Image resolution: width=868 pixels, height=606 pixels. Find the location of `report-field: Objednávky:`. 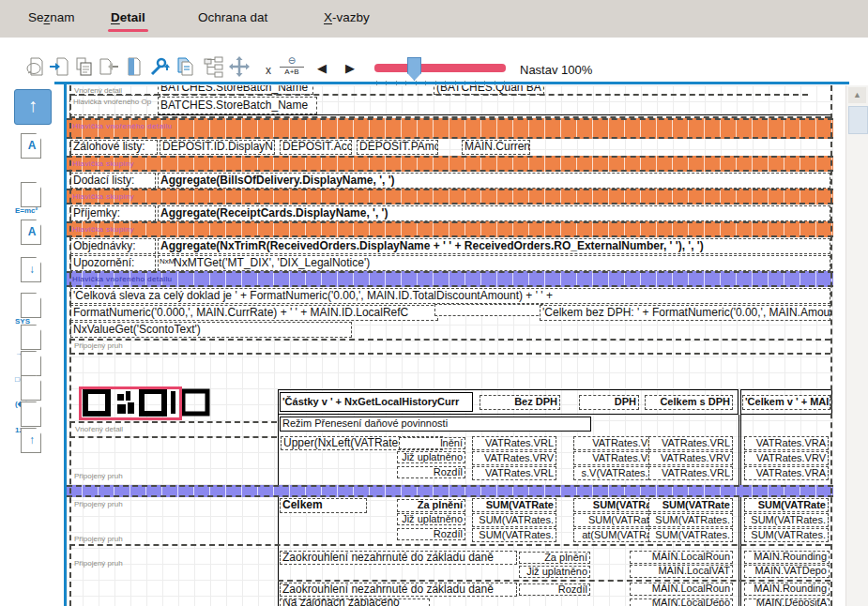

report-field: Objednávky: is located at coordinates (113, 246).